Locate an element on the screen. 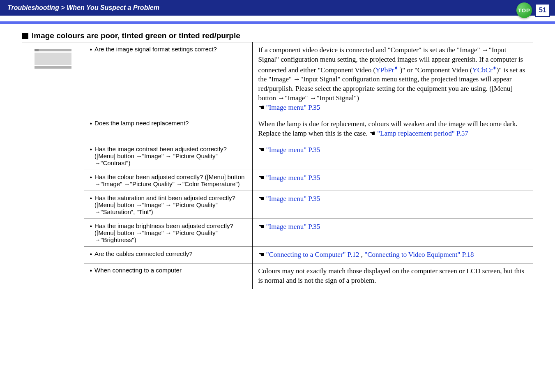 The height and width of the screenshot is (392, 555). ycbcr-link: YCbCr is located at coordinates (482, 70).